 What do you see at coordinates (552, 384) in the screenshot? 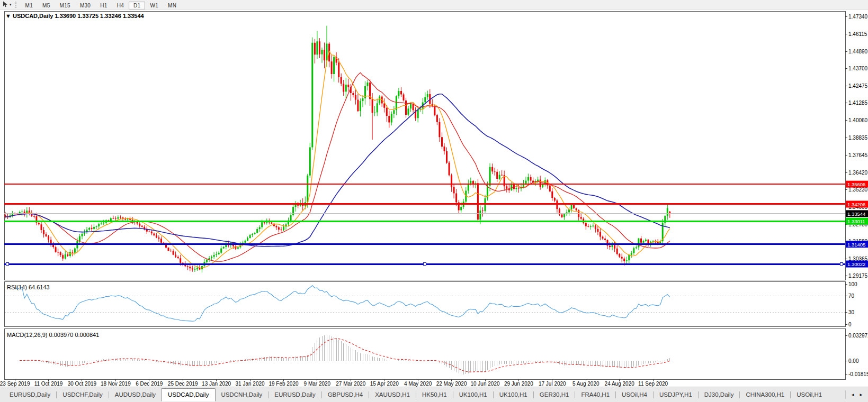
I see `date-axis-label: 17 Jul 2020` at bounding box center [552, 384].